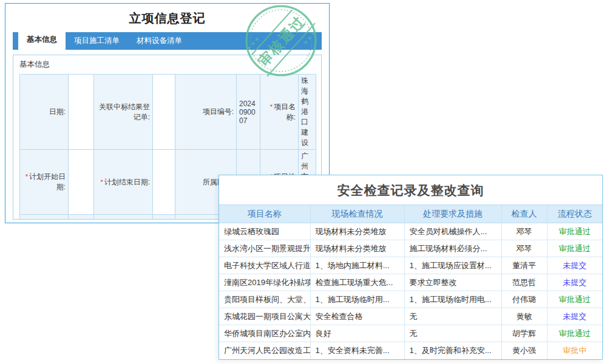 Image resolution: width=607 pixels, height=364 pixels. I want to click on tab-construction-list: 项目施工清单, so click(97, 41).